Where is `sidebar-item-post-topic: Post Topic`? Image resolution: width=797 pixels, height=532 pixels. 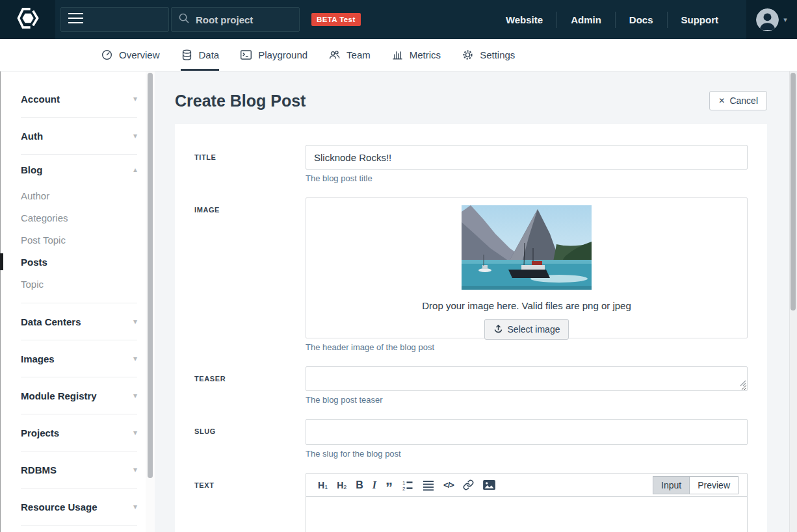
sidebar-item-post-topic: Post Topic is located at coordinates (79, 240).